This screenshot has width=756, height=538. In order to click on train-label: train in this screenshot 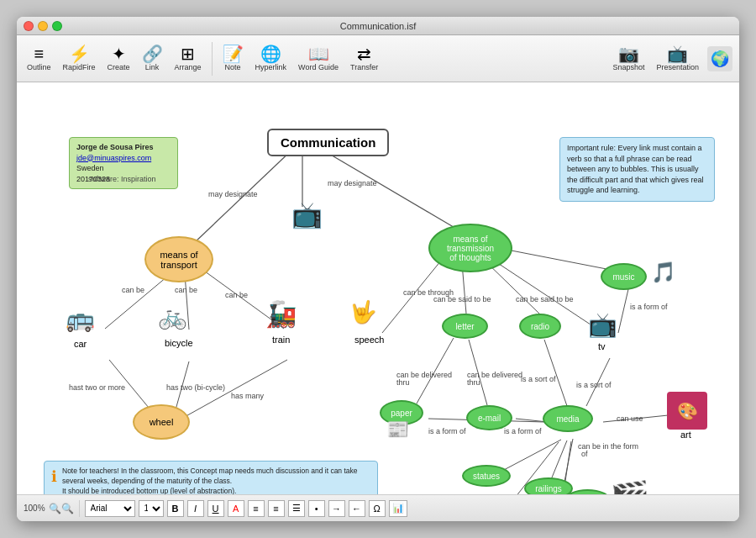, I will do `click(281, 340)`.